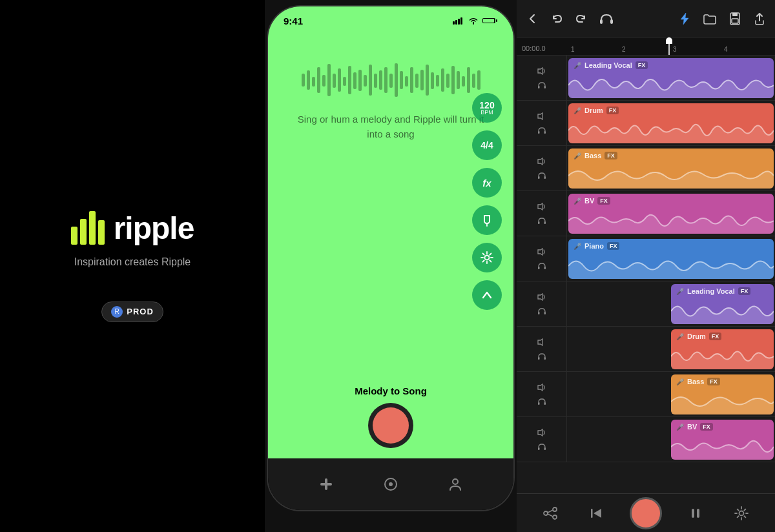 This screenshot has height=532, width=775. I want to click on add-button, so click(326, 484).